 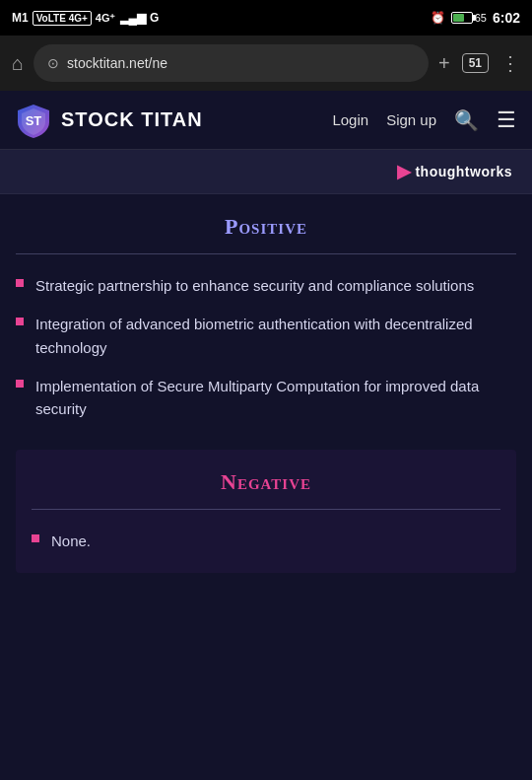 What do you see at coordinates (479, 63) in the screenshot?
I see `browser-actions: + 51 ⋮` at bounding box center [479, 63].